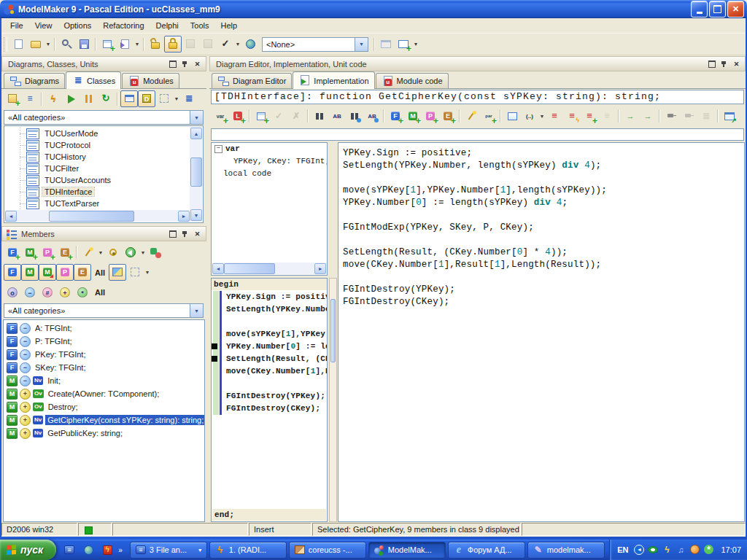 This screenshot has width=747, height=560. I want to click on new-class-wizard-button, so click(12, 99).